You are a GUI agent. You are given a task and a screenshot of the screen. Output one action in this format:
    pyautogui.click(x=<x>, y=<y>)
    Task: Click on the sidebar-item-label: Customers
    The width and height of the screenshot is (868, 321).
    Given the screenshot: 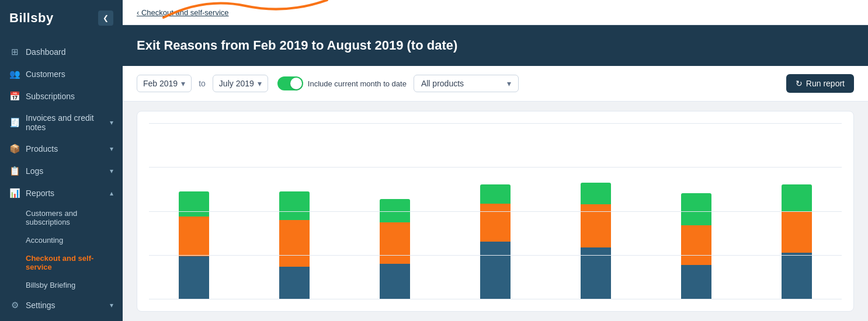 What is the action you would take?
    pyautogui.click(x=70, y=74)
    